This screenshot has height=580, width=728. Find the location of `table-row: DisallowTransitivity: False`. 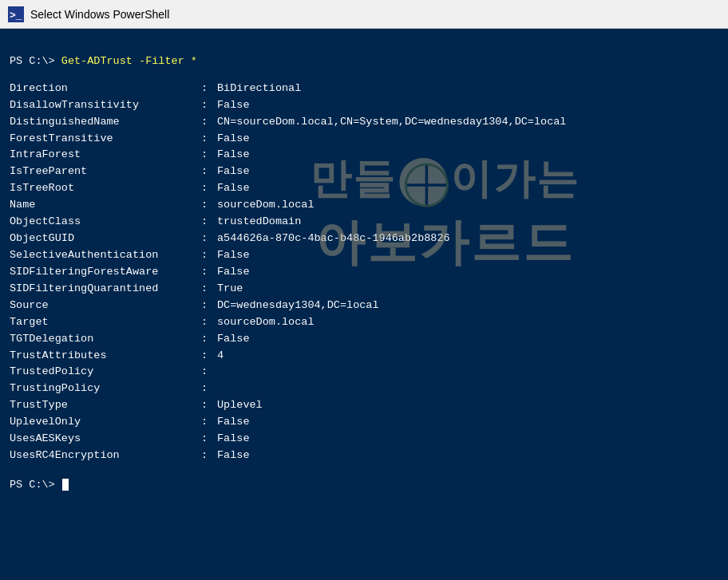

table-row: DisallowTransitivity: False is located at coordinates (364, 105).